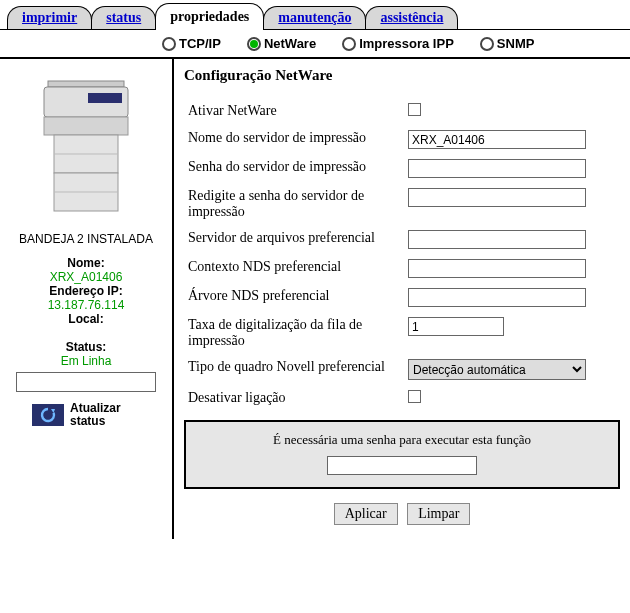 This screenshot has height=613, width=630. What do you see at coordinates (294, 168) in the screenshot?
I see `password-label: Senha do servidor de impressão` at bounding box center [294, 168].